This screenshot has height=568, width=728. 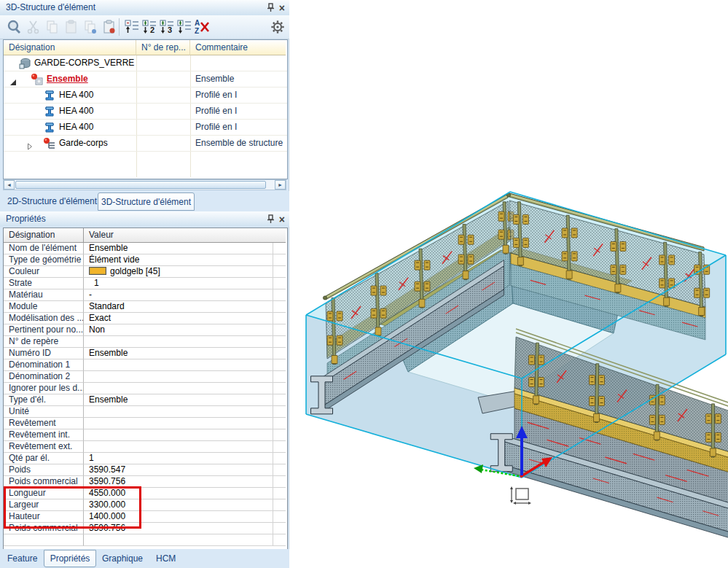 What do you see at coordinates (144, 400) in the screenshot?
I see `prop-row: Type d'él.Ensemble` at bounding box center [144, 400].